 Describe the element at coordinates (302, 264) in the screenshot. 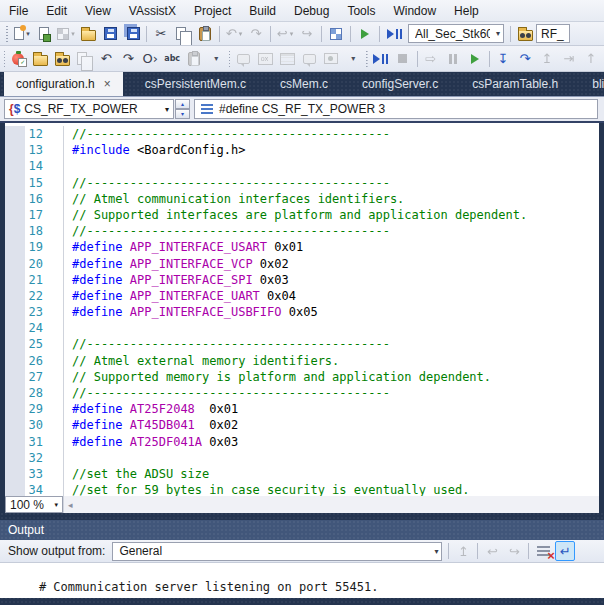

I see `code-line: 20#define APP_INTERFACE_VCP 0x02` at that location.